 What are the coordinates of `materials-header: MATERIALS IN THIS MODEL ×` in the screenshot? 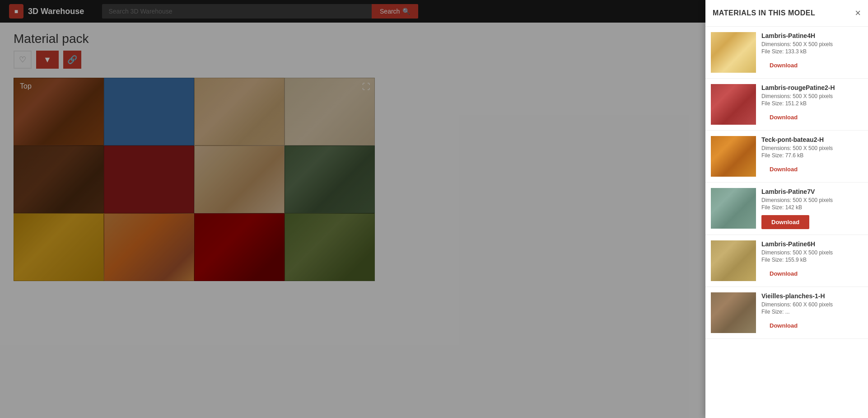 It's located at (787, 14).